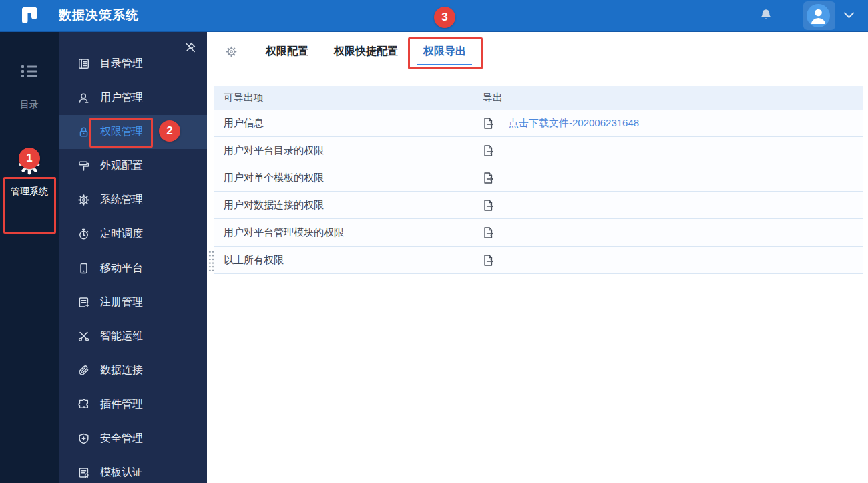 This screenshot has height=483, width=868. What do you see at coordinates (766, 15) in the screenshot?
I see `notification-bell-icon` at bounding box center [766, 15].